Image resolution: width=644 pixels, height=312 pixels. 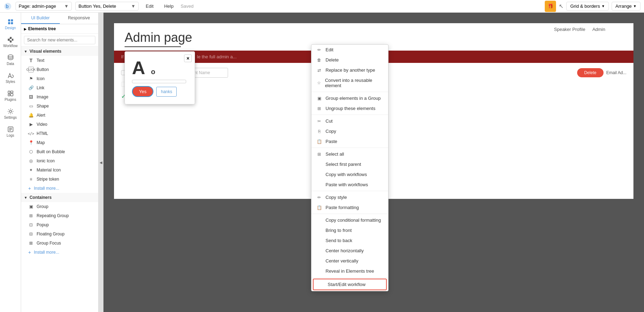 I want to click on ctx-copy: ⎘ Copy, so click(x=350, y=131).